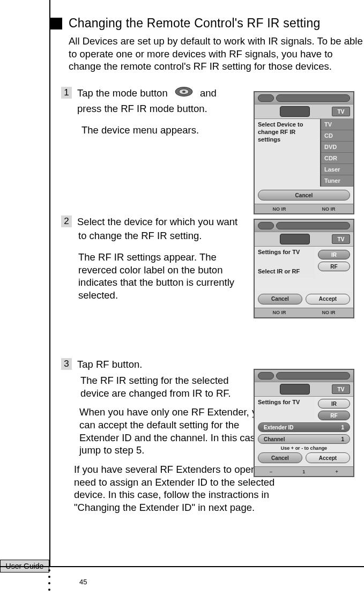  I want to click on step-text: Tap RF button., so click(168, 365).